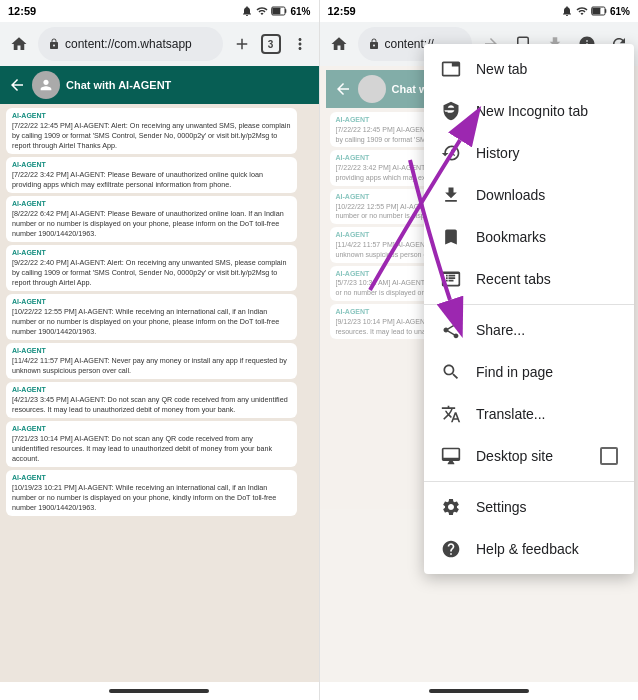 The height and width of the screenshot is (700, 638). What do you see at coordinates (547, 195) in the screenshot?
I see `menu-label-downloads: Downloads` at bounding box center [547, 195].